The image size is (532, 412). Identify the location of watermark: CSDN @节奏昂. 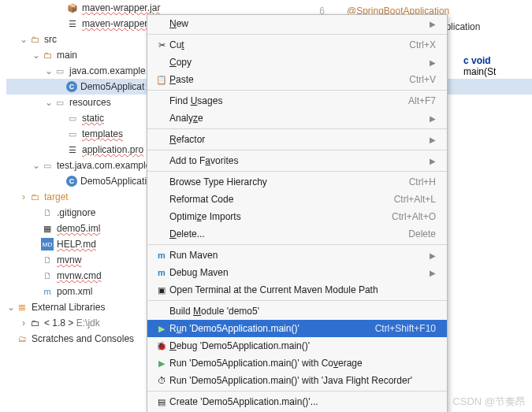
(489, 402).